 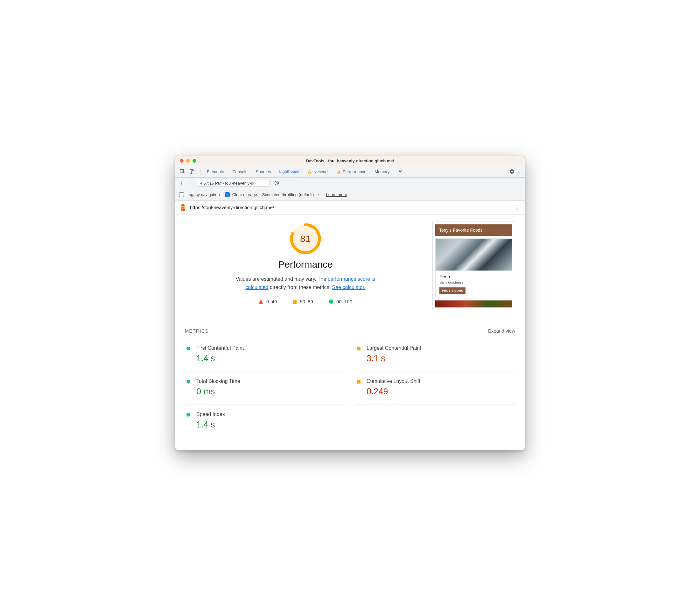 What do you see at coordinates (394, 358) in the screenshot?
I see `metric-value: 3.1 s` at bounding box center [394, 358].